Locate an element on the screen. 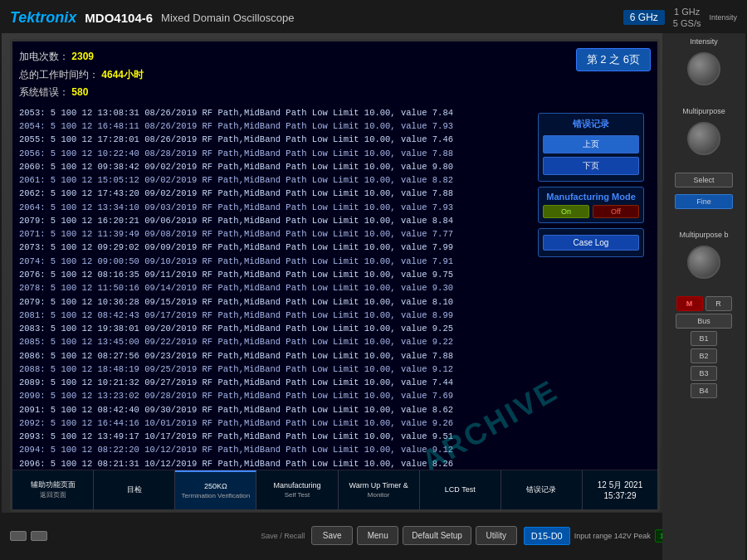  r-button: R is located at coordinates (719, 304).